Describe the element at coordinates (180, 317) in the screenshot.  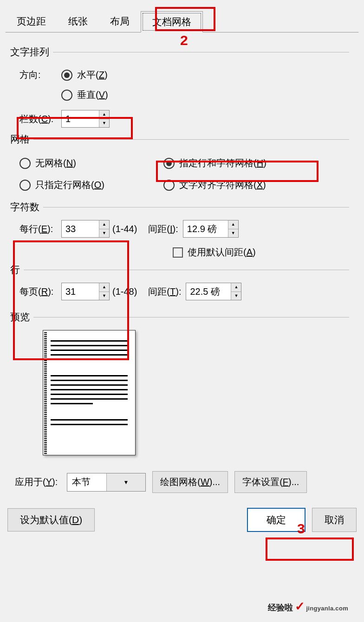
I see `section-preview: 预览` at that location.